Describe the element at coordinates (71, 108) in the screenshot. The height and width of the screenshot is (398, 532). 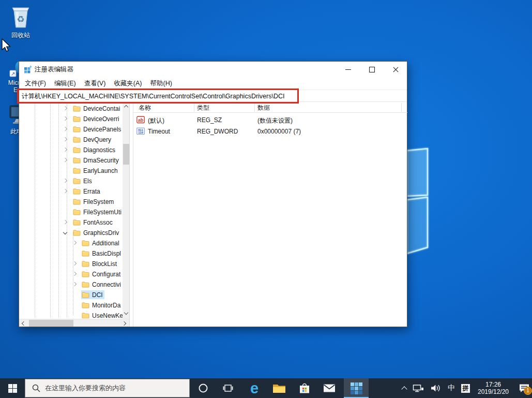
I see `tree-item-DeviceContai: DeviceContai` at that location.